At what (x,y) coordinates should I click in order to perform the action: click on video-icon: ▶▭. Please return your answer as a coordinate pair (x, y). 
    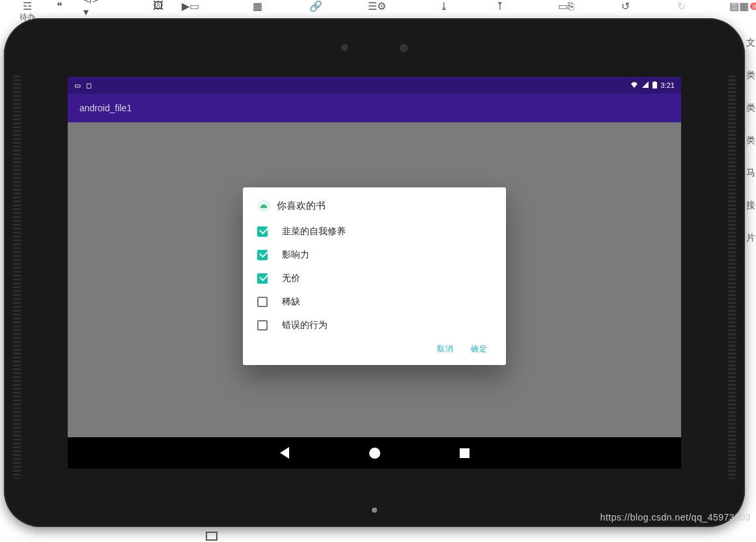
    Looking at the image, I should click on (191, 6).